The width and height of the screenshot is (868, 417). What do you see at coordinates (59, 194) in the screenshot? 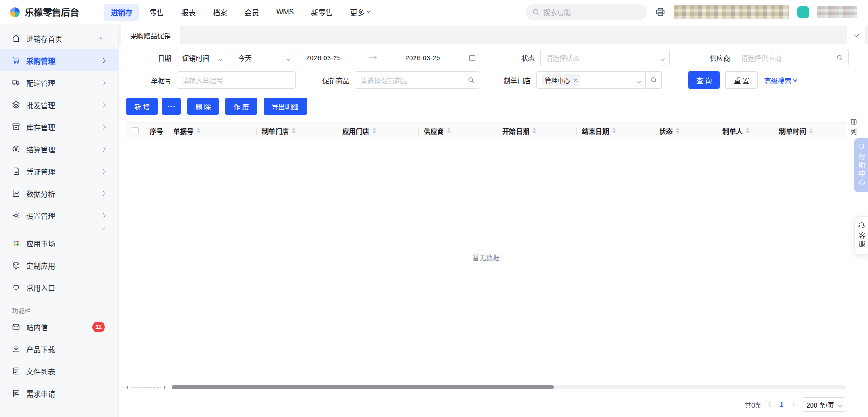
I see `sidebar-item-analytics: 数据分析` at bounding box center [59, 194].